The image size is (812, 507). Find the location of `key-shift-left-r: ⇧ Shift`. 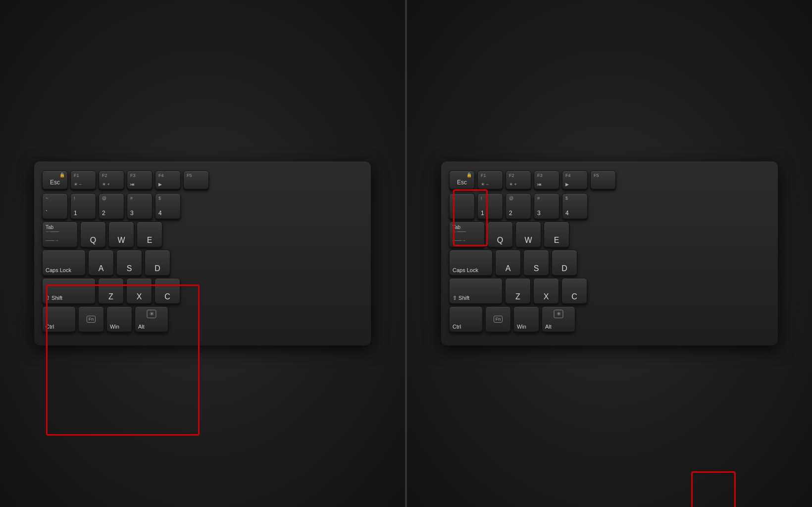

key-shift-left-r: ⇧ Shift is located at coordinates (476, 291).